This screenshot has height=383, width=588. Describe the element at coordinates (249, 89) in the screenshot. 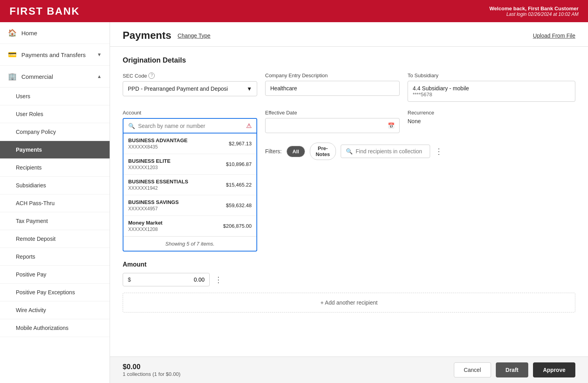

I see `dropdown-chevron-icon: ▼` at that location.